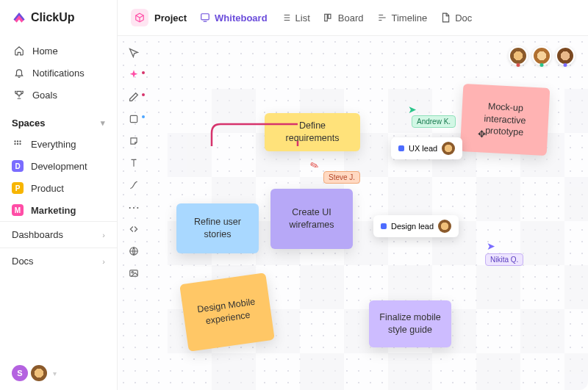 The height and width of the screenshot is (390, 588). What do you see at coordinates (227, 312) in the screenshot?
I see `sticky-design-mobile: Design Mobile experience` at bounding box center [227, 312].